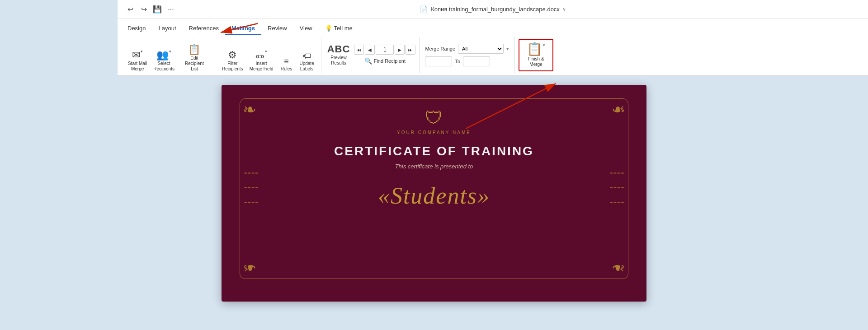 This screenshot has height=330, width=868. I want to click on find-recipient-button: 🔍 Find Recipient, so click(385, 61).